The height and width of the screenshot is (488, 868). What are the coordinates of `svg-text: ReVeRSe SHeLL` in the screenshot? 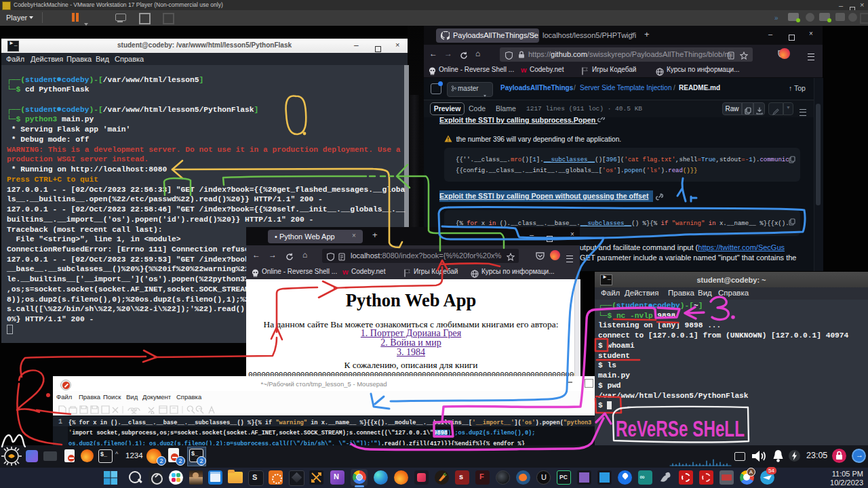 It's located at (680, 428).